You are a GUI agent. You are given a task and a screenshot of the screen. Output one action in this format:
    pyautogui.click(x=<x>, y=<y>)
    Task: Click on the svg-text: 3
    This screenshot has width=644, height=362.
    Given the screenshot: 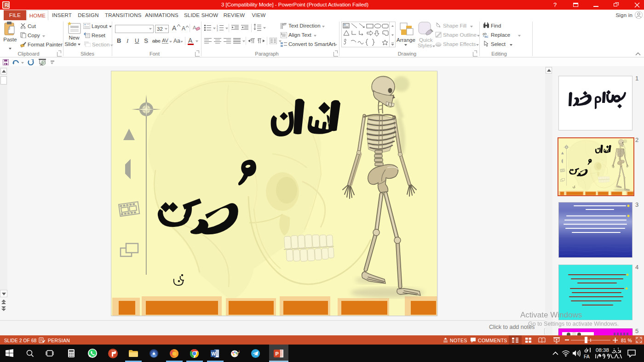 What is the action you would take?
    pyautogui.click(x=217, y=30)
    